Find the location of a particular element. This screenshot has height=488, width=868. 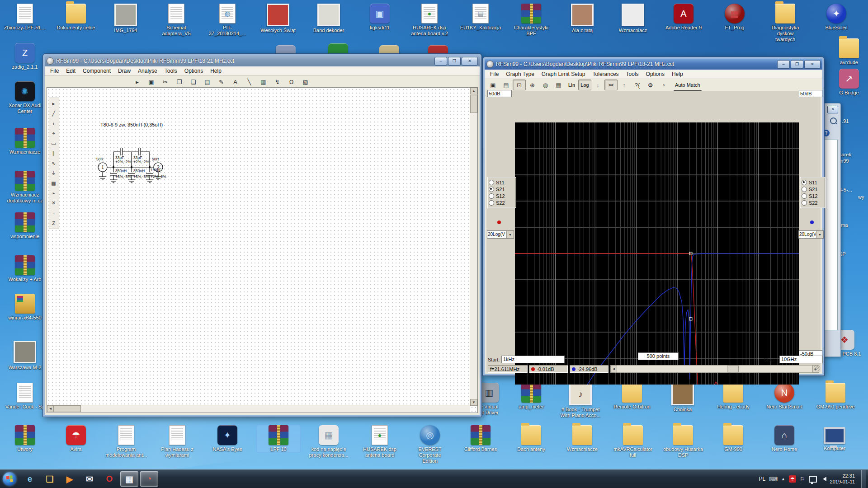

toolbar-button-smith-chart: ⊕ is located at coordinates (533, 85).